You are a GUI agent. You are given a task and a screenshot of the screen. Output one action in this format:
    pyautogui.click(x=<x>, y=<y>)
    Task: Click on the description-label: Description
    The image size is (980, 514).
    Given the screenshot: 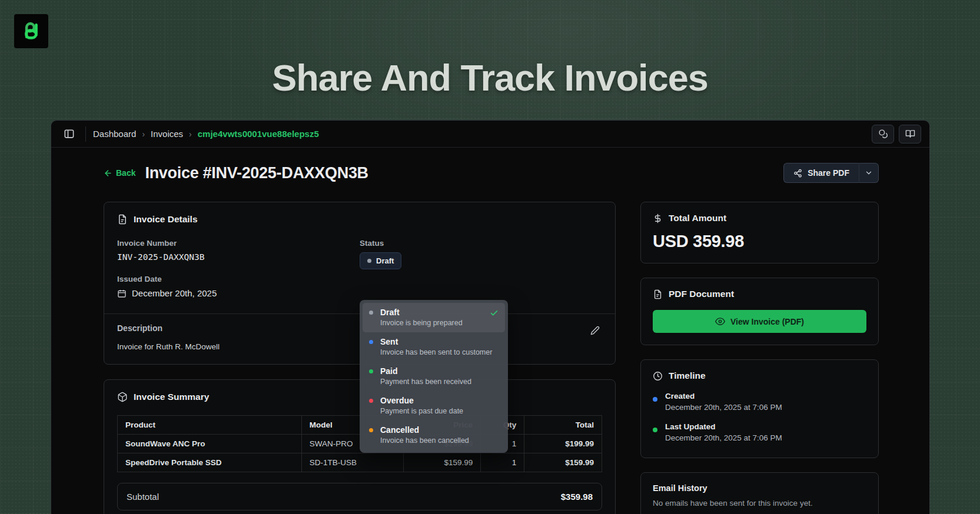 What is the action you would take?
    pyautogui.click(x=168, y=328)
    